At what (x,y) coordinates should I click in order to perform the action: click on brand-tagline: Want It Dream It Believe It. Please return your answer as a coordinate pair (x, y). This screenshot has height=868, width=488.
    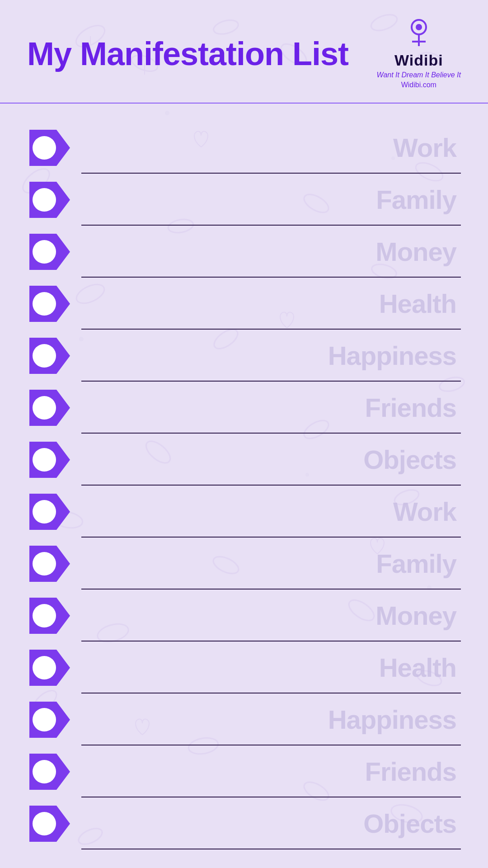
    Looking at the image, I should click on (419, 75).